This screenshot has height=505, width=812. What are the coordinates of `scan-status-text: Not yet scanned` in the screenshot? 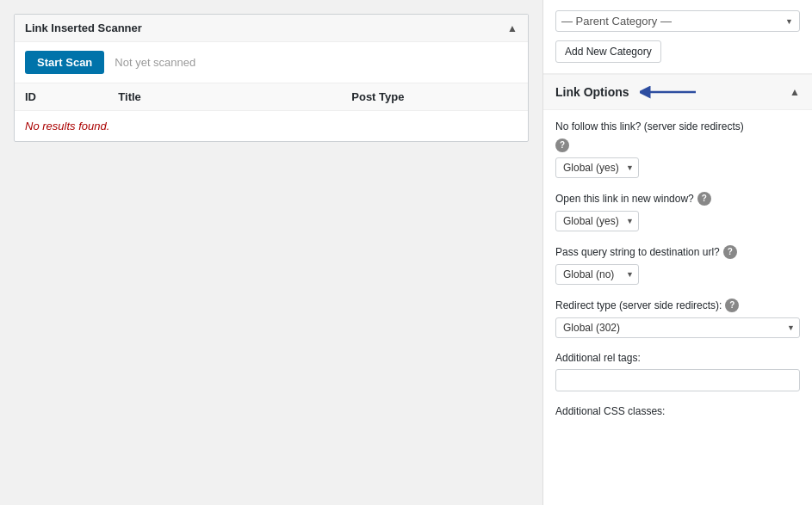 It's located at (155, 62).